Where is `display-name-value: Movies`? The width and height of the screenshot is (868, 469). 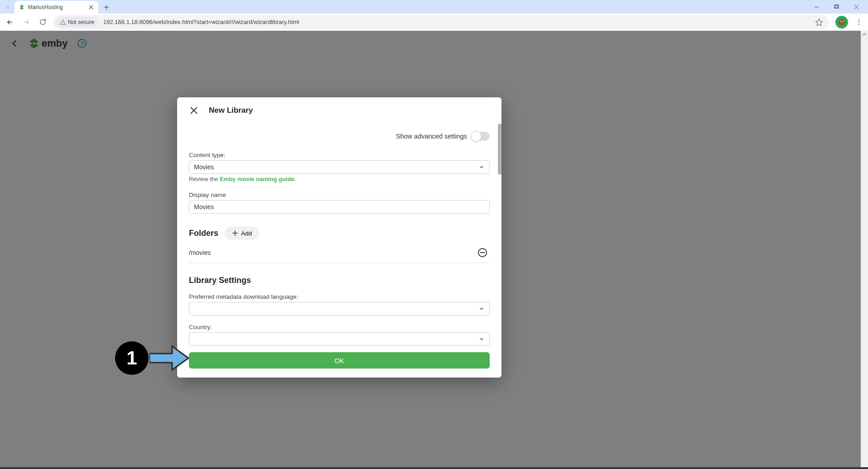 display-name-value: Movies is located at coordinates (204, 207).